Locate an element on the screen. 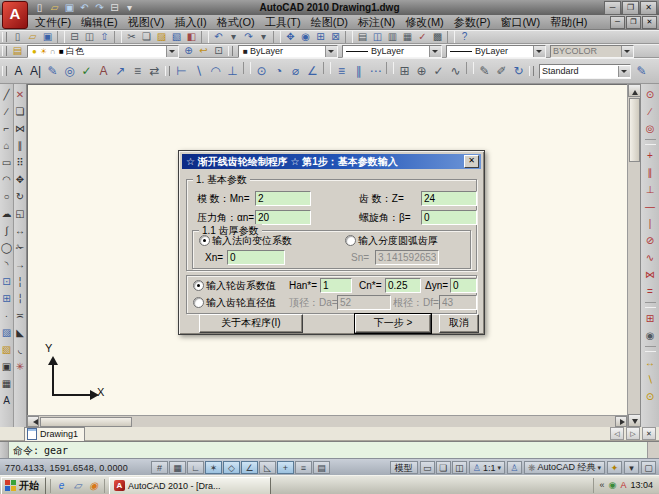 This screenshot has width=659, height=494. dimension-edit-icon: ✎ is located at coordinates (484, 71).